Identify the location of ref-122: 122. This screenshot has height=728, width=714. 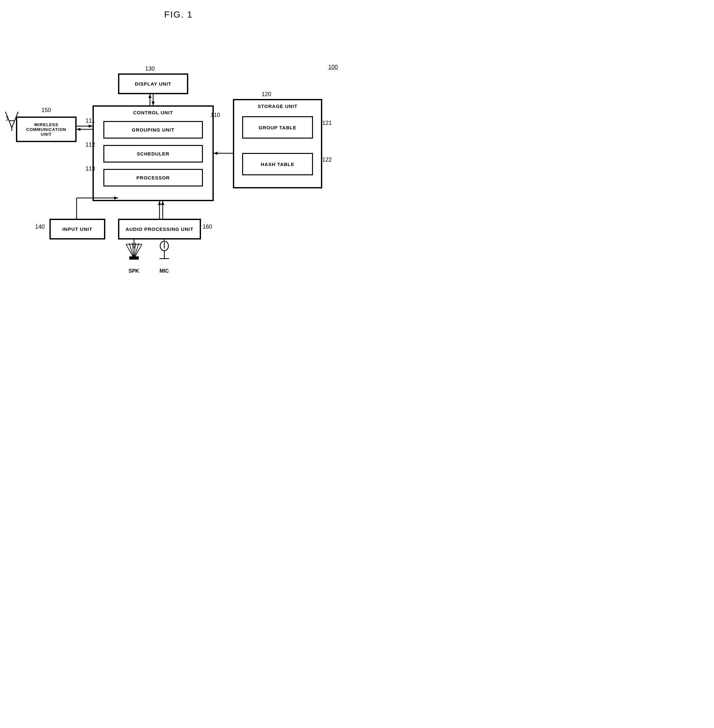
(327, 160).